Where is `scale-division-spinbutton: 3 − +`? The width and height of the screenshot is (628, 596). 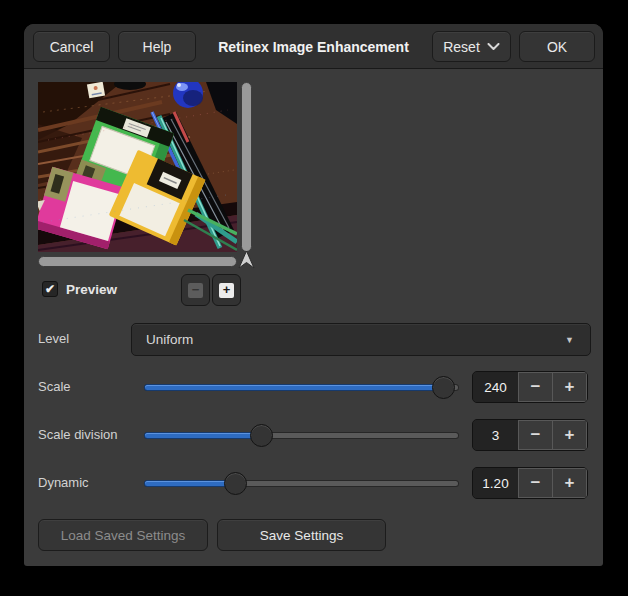
scale-division-spinbutton: 3 − + is located at coordinates (530, 435).